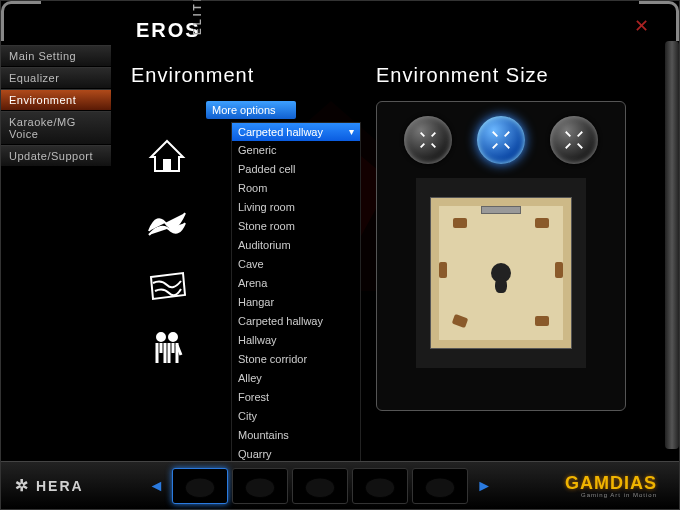 The image size is (680, 510). Describe the element at coordinates (167, 221) in the screenshot. I see `waves-icon` at that location.